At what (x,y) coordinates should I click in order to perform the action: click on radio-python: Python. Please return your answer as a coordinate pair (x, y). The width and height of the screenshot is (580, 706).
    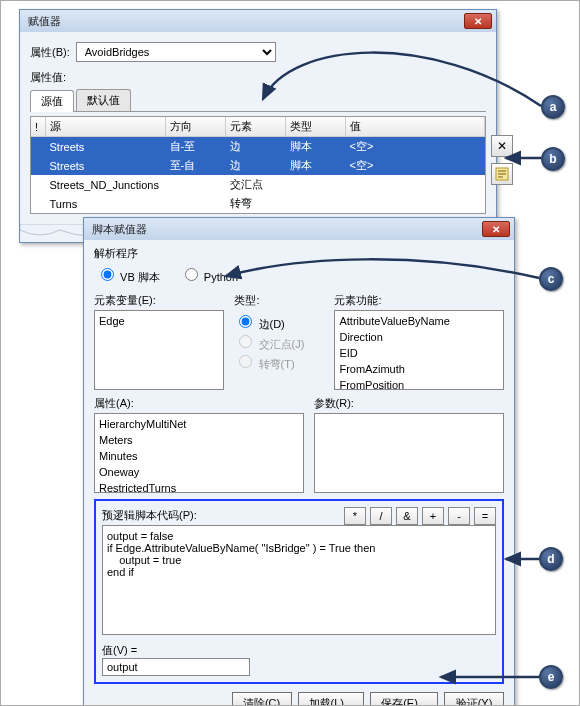
    Looking at the image, I should click on (209, 275).